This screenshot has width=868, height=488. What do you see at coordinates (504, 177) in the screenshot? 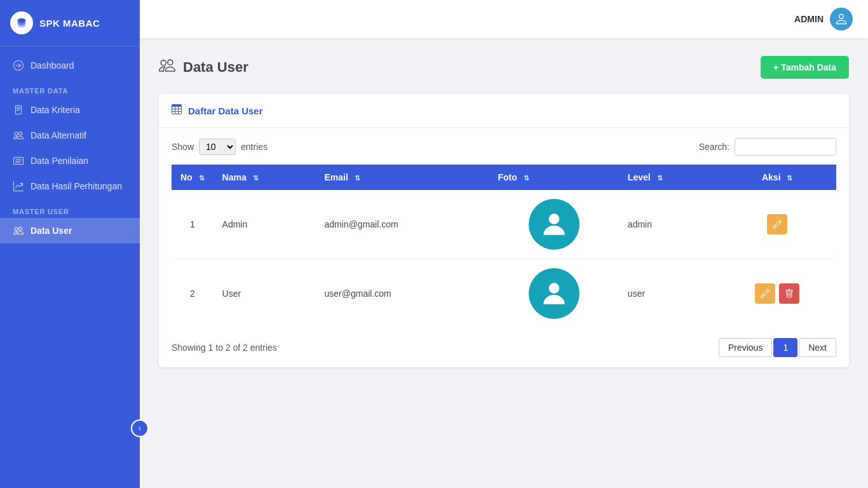
I see `table-header-row: No ⇅ Nama ⇅ Email ⇅` at bounding box center [504, 177].